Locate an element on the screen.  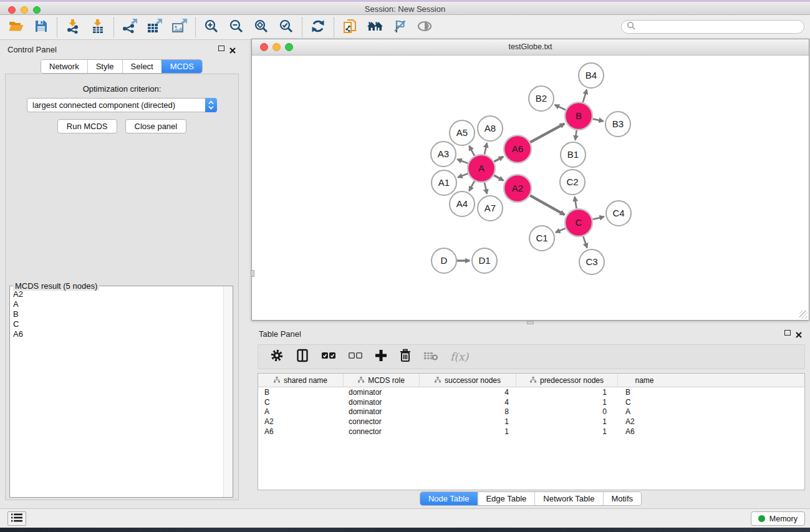
delete-table-button is located at coordinates (431, 357).